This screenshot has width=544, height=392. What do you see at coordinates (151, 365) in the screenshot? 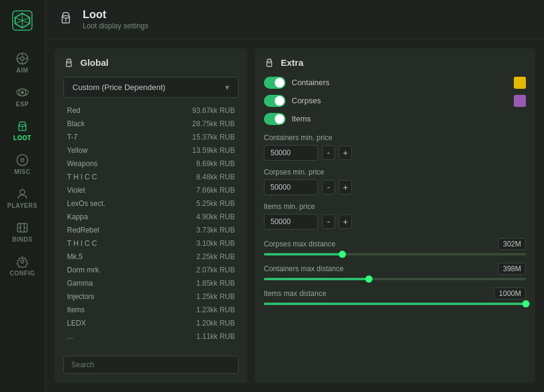
I see `search-input: Search` at bounding box center [151, 365].